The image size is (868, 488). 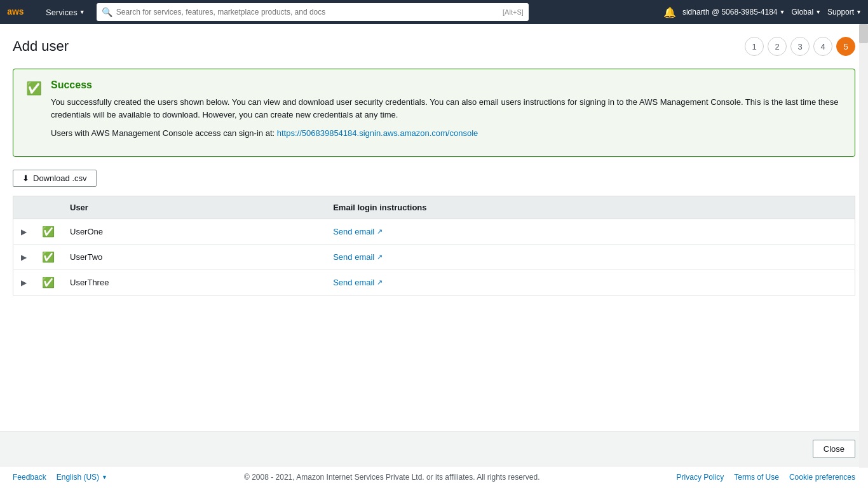 What do you see at coordinates (194, 257) in the screenshot?
I see `user-name-cell: UserTwo` at bounding box center [194, 257].